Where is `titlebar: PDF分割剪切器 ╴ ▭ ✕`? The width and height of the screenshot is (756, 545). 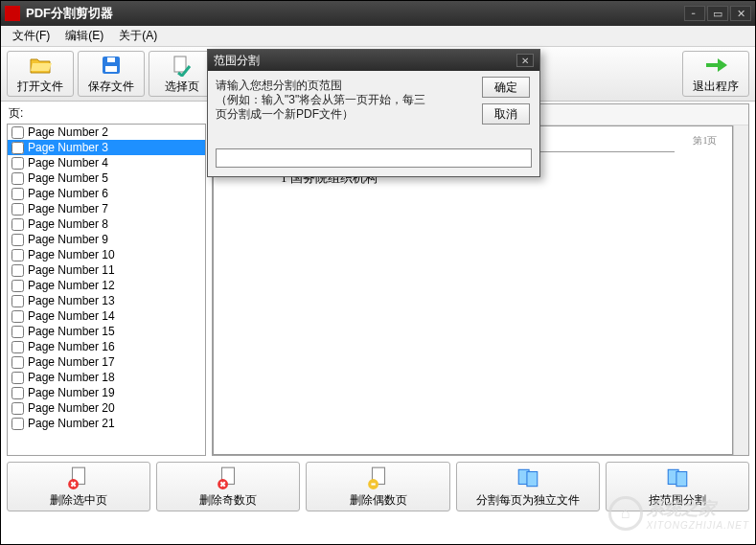
titlebar: PDF分割剪切器 ╴ ▭ ✕ is located at coordinates (378, 13).